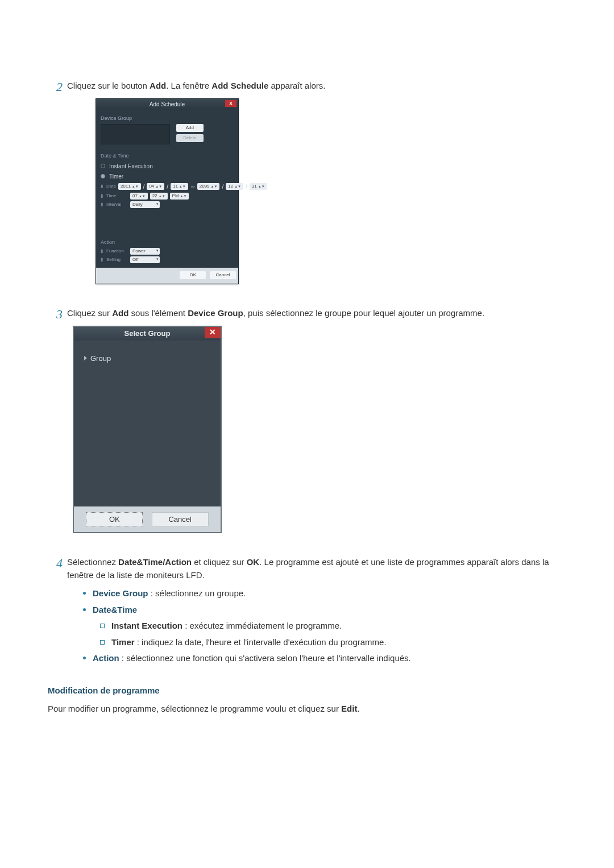 Image resolution: width=614 pixels, height=868 pixels. I want to click on step4-text: Sélectionnez Date&Time/Action et cliquez…, so click(318, 568).